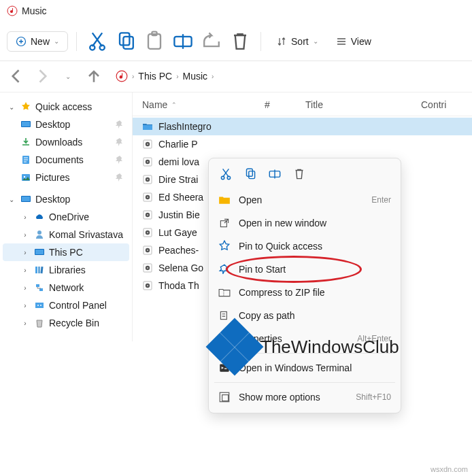  I want to click on sidebar-item-label: Downloads, so click(58, 142).